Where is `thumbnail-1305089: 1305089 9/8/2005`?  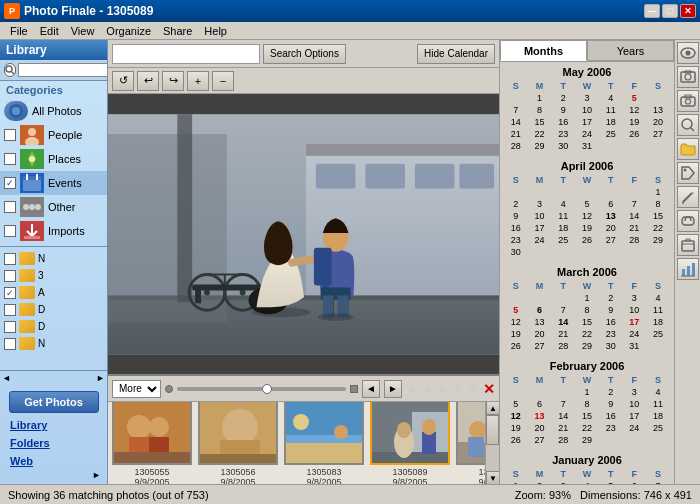
thumbnail-1305089: 1305089 9/8/2005 is located at coordinates (410, 443).